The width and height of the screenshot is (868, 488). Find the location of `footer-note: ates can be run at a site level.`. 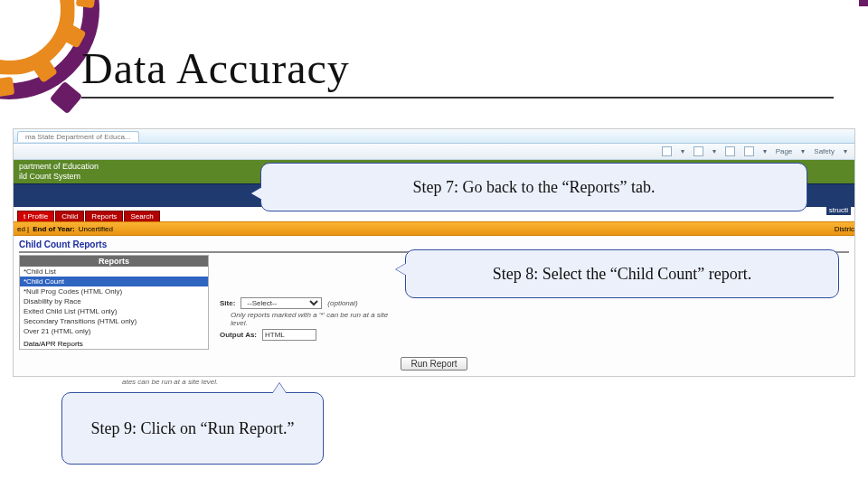

footer-note: ates can be run at a site level. is located at coordinates (488, 381).